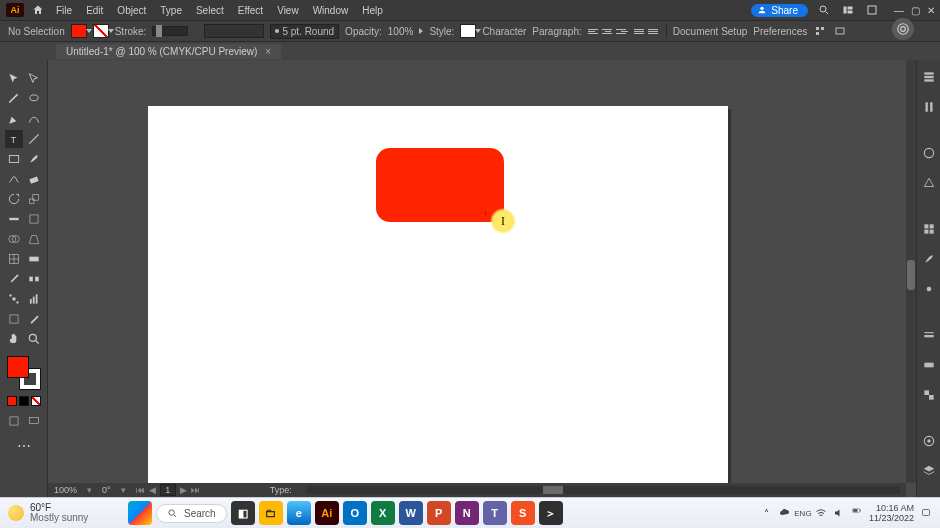 The height and width of the screenshot is (528, 940). What do you see at coordinates (243, 513) in the screenshot?
I see `task-view-icon: ◧` at bounding box center [243, 513].